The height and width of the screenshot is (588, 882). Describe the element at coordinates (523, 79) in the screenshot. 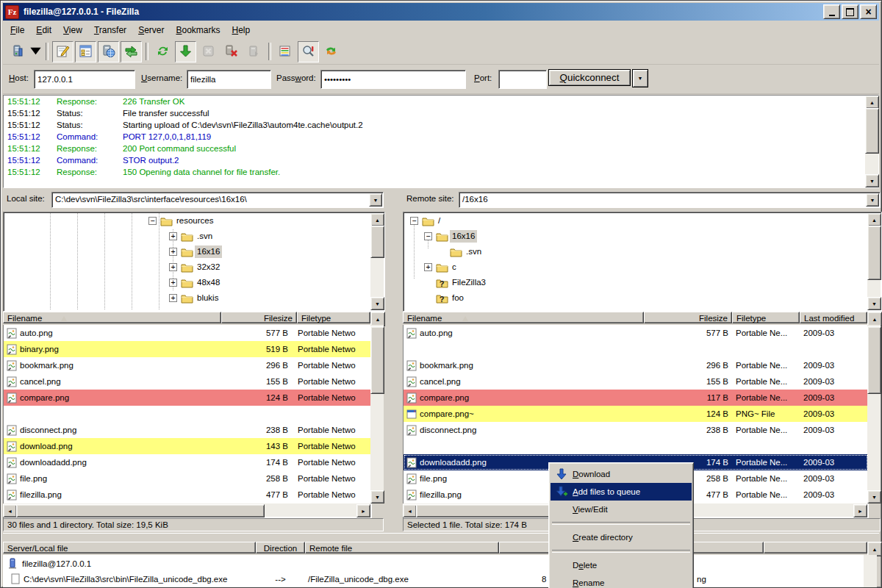

I see `port-input` at that location.